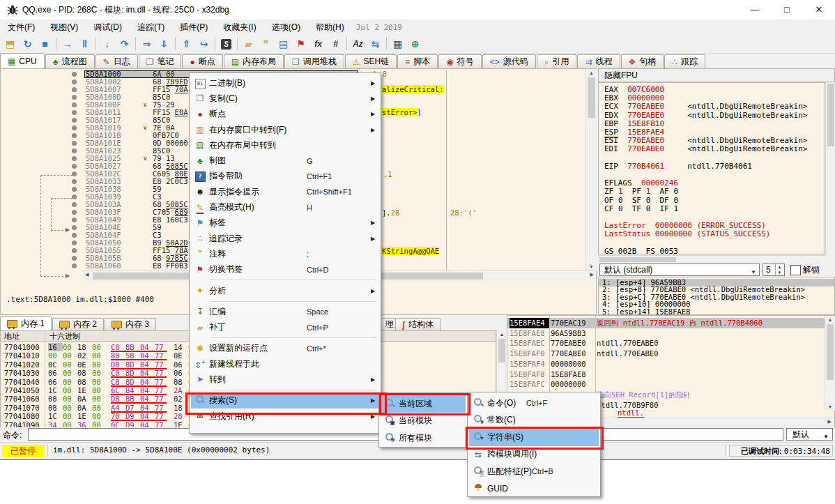  What do you see at coordinates (829, 363) in the screenshot?
I see `stack-vscrollbar: ▲ ▼` at bounding box center [829, 363].